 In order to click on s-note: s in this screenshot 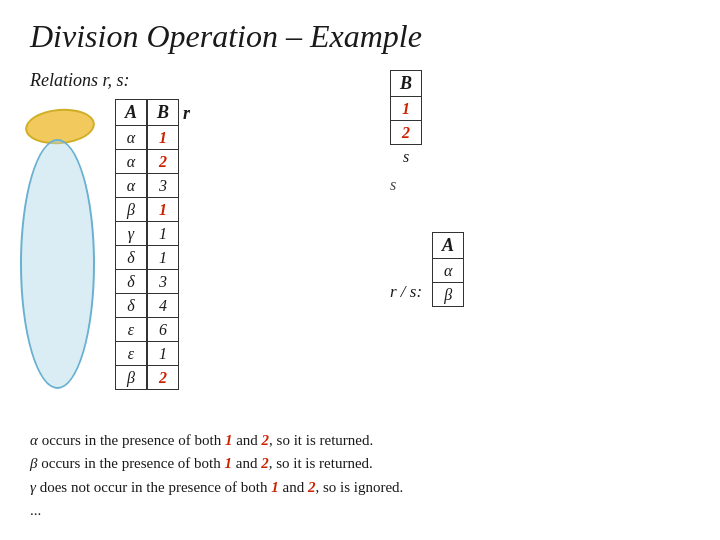, I will do `click(393, 185)`.